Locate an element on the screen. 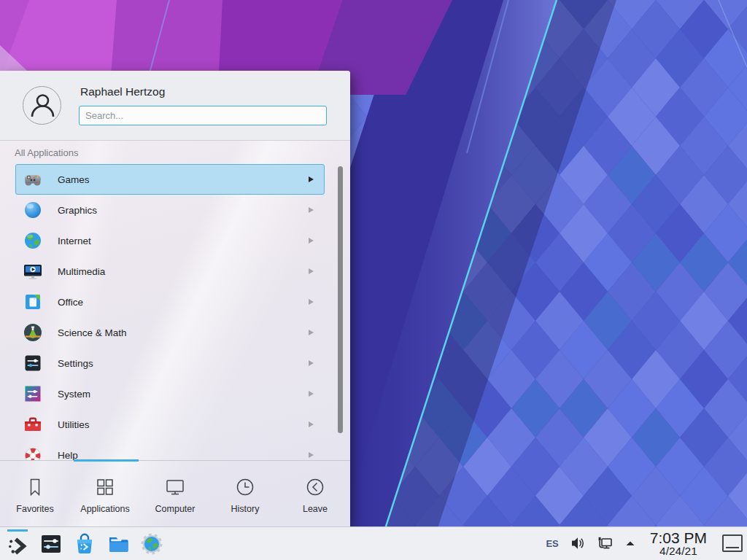 The image size is (747, 560). clock-icon is located at coordinates (245, 487).